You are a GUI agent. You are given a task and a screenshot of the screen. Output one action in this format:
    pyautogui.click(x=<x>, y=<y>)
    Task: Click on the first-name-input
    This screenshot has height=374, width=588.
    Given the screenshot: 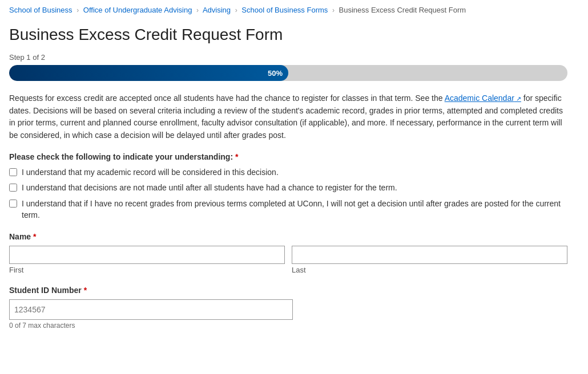 What is the action you would take?
    pyautogui.click(x=147, y=255)
    